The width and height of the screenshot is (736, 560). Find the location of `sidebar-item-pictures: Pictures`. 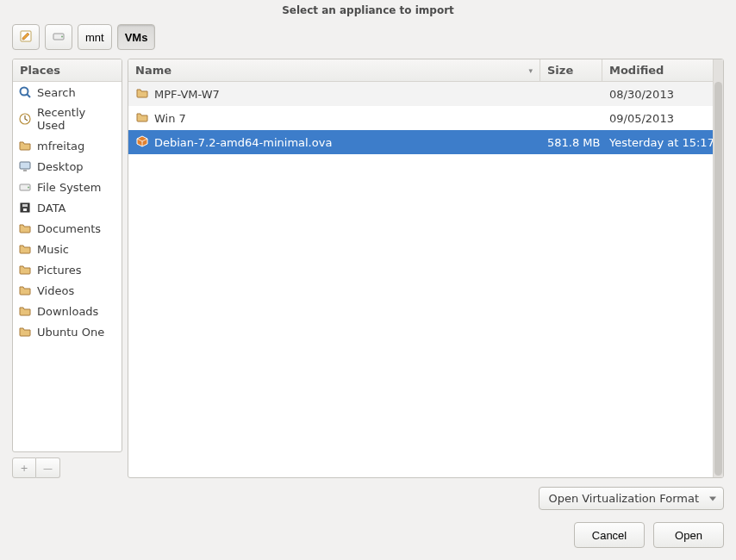

sidebar-item-pictures: Pictures is located at coordinates (67, 270).